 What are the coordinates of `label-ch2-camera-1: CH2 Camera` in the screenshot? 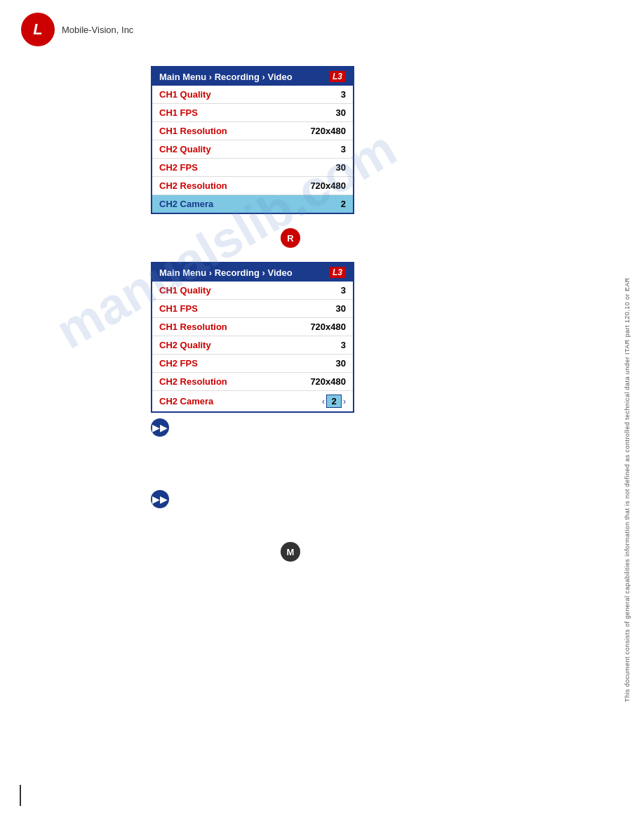 It's located at (187, 204).